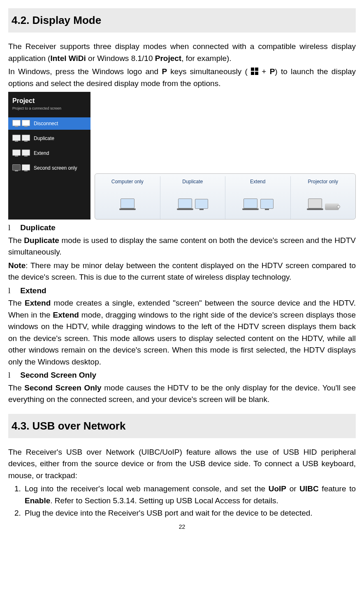 This screenshot has height=598, width=364. What do you see at coordinates (44, 138) in the screenshot?
I see `project-option-label: Duplicate` at bounding box center [44, 138].